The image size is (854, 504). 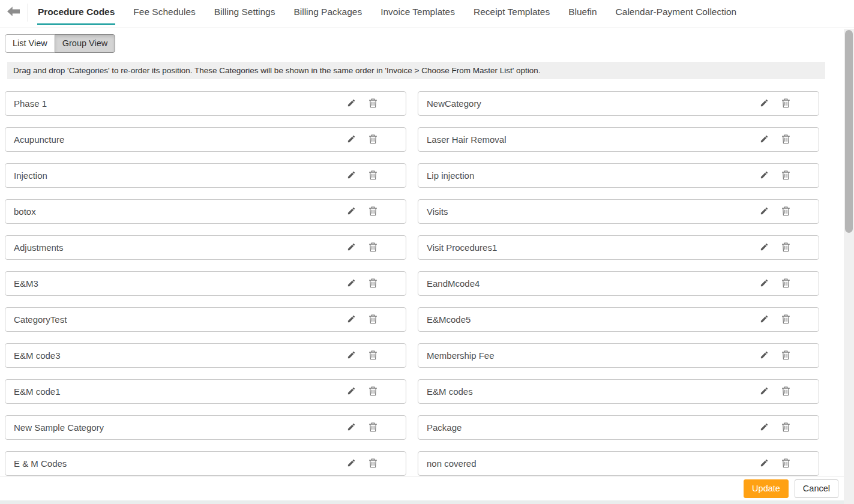 I want to click on scrollbar-thumb, so click(x=849, y=131).